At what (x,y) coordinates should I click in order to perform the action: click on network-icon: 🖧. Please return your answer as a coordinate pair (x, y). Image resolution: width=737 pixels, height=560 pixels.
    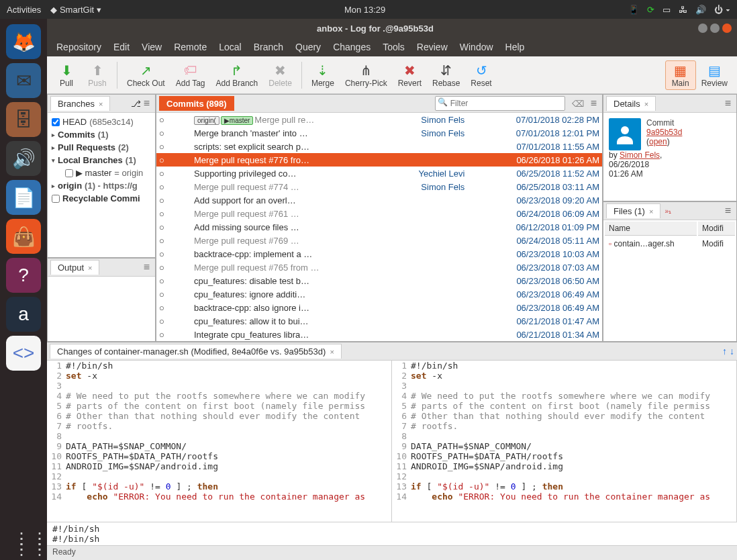
    Looking at the image, I should click on (683, 9).